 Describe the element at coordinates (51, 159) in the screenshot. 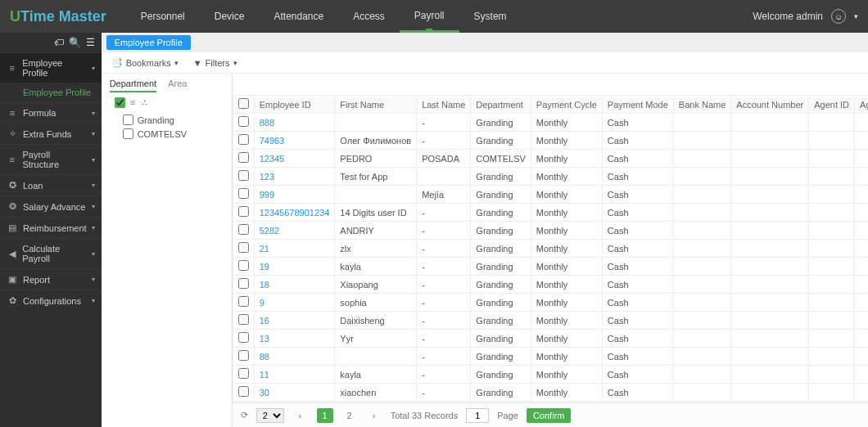

I see `sidebar-item-payroll-structure: ≡Payroll Structure▾` at that location.